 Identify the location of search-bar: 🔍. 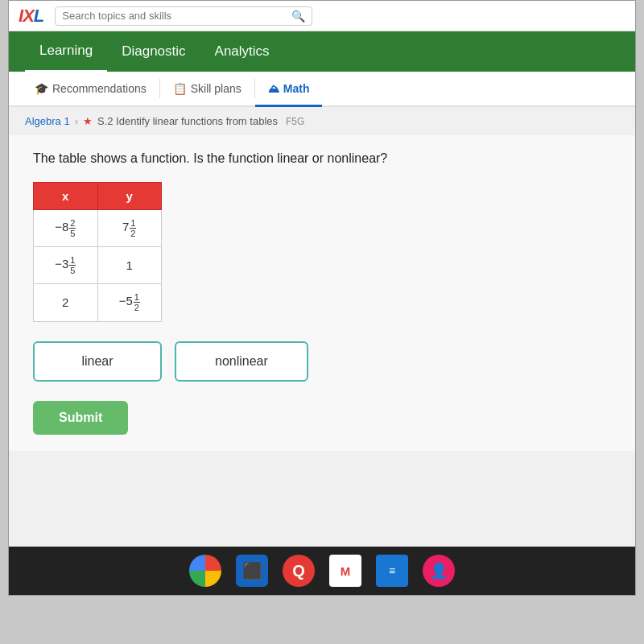
(184, 16).